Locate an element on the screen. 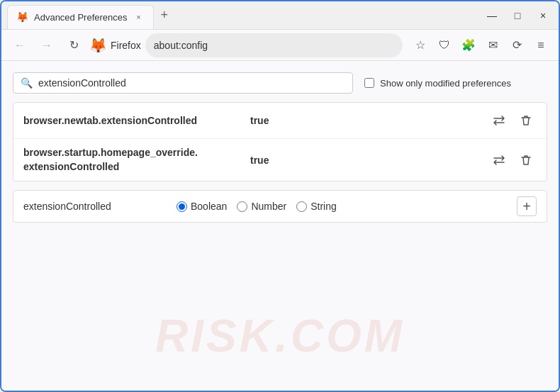 This screenshot has width=560, height=392. show-modified-checkbox is located at coordinates (369, 83).